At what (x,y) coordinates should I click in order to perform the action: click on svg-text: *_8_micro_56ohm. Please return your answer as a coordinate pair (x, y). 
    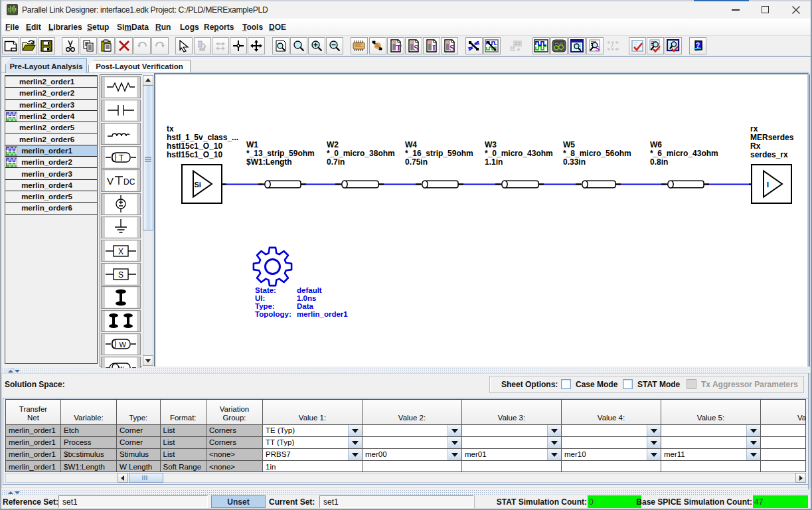
    Looking at the image, I should click on (598, 153).